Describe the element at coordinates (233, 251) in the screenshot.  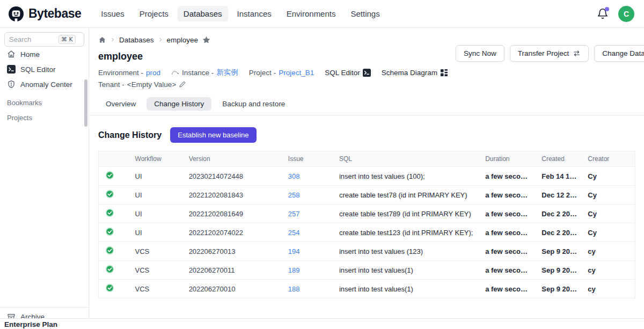
I see `row-version: 202206270013` at that location.